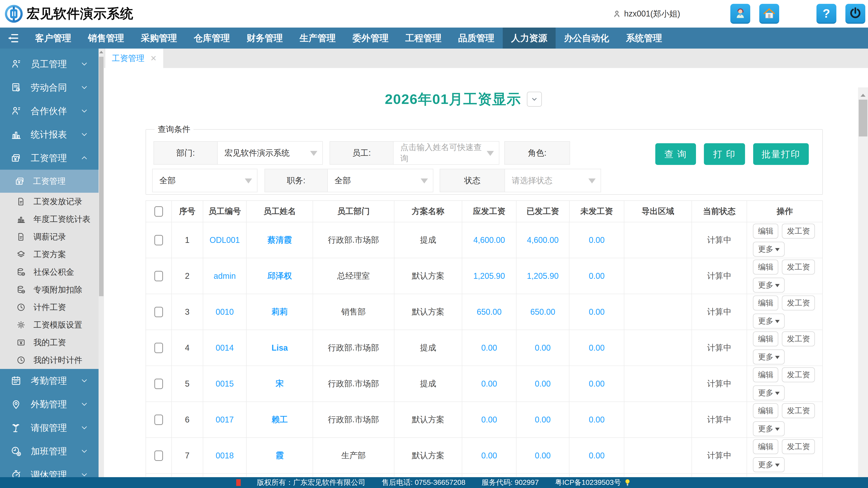 The width and height of the screenshot is (868, 488). I want to click on cell-employee-name: 赖工, so click(280, 420).